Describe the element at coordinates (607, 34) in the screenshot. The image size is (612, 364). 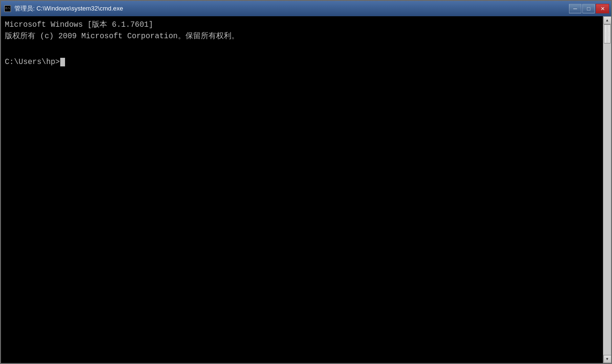
I see `scroll-thumb` at that location.